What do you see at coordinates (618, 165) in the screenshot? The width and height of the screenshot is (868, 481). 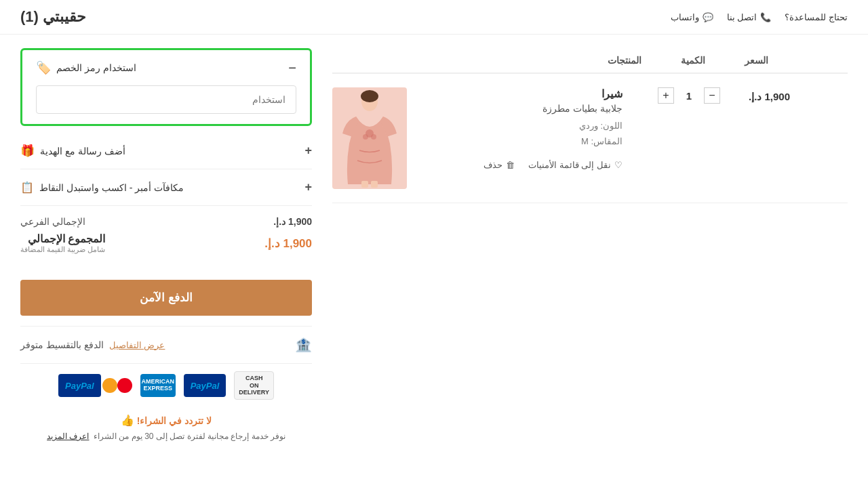 I see `heart-icon: ♡` at bounding box center [618, 165].